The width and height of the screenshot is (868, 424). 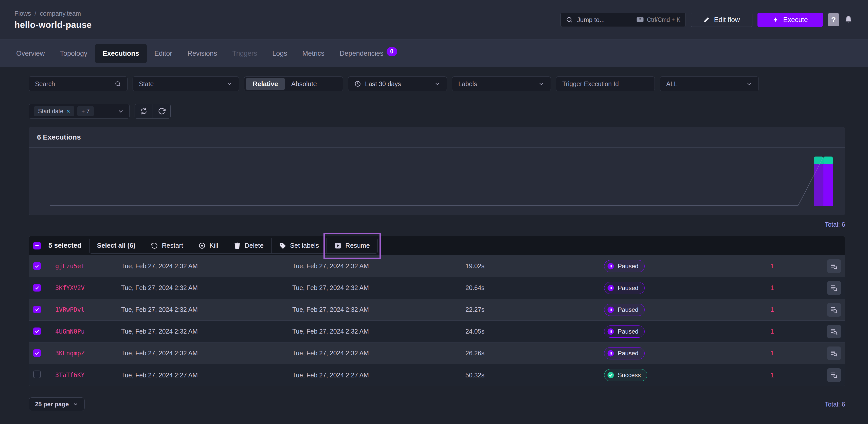 I want to click on shortcut-label: Ctrl/Cmd + K, so click(x=664, y=20).